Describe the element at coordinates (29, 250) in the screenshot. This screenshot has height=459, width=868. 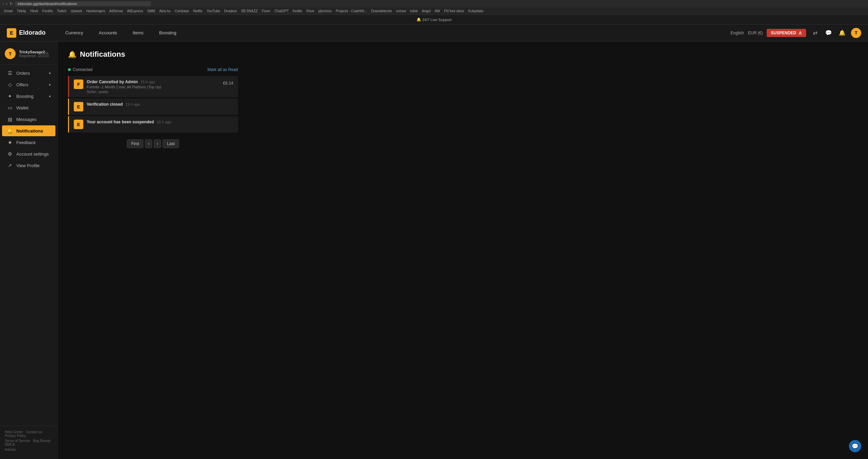
I see `sidebar: T TrickySavage2... Registered: 12/2/23 ☰…` at that location.